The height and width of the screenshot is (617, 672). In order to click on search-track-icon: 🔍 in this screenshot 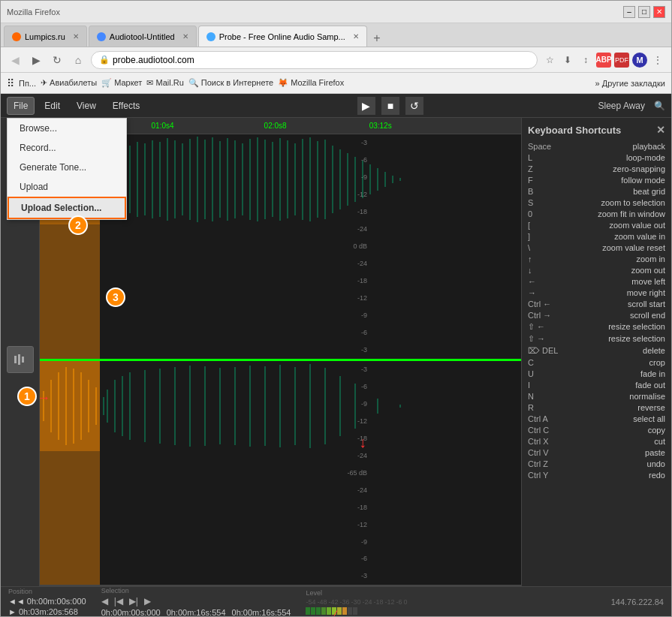, I will do `click(659, 106)`.